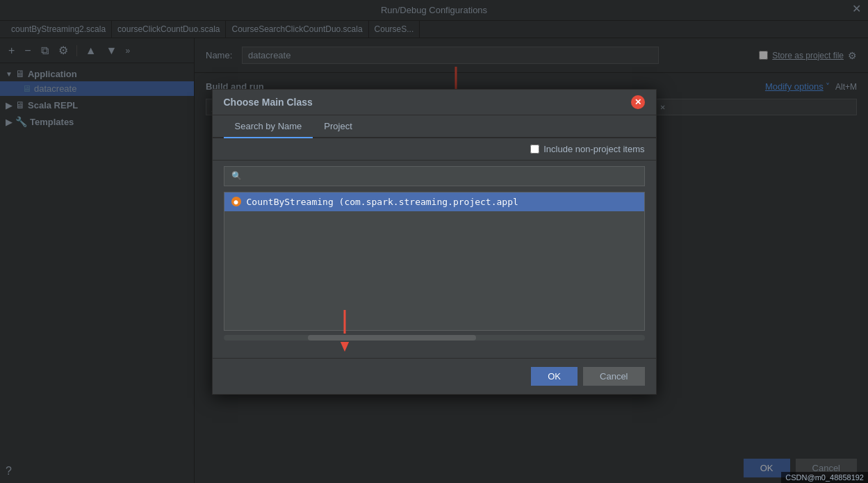  I want to click on modal-ok-button: OK, so click(555, 377).